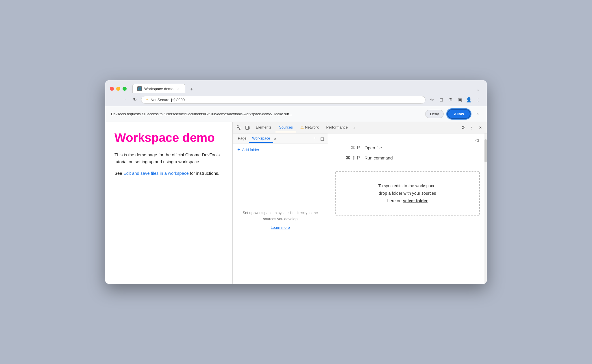 Image resolution: width=592 pixels, height=364 pixels. I want to click on run-command-shortcut: ⌘ ⇧ P, so click(353, 158).